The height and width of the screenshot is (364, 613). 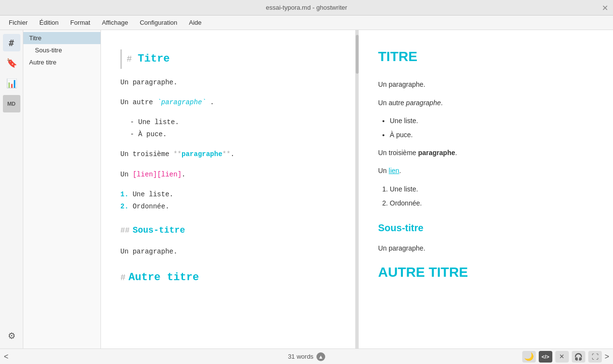 What do you see at coordinates (228, 201) in the screenshot?
I see `editor-ordered-list: 1. Une liste. 2. Ordonnée.` at bounding box center [228, 201].